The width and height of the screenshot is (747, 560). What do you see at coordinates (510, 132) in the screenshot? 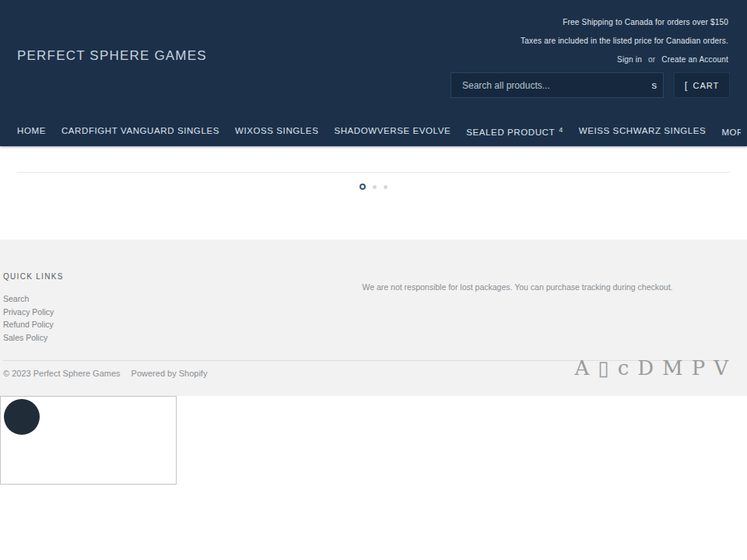
I see `nav-item-label: SEALED PRODUCT` at bounding box center [510, 132].